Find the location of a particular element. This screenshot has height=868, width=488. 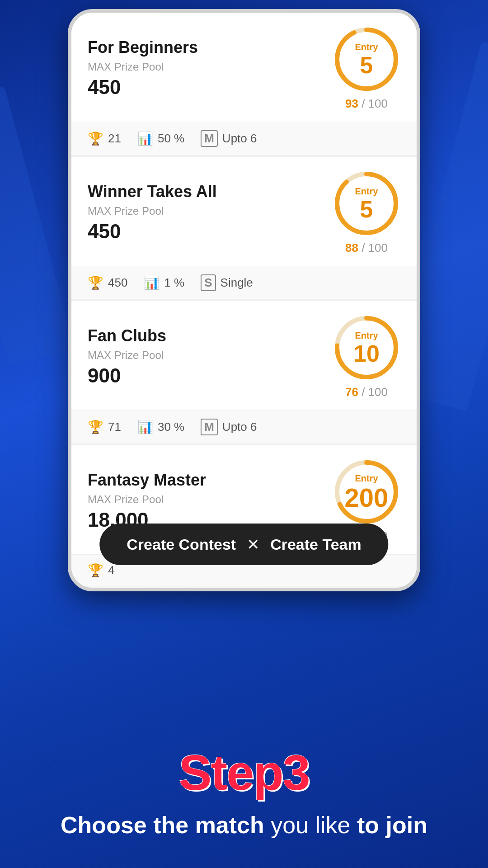

stat-item: 📊 30 % is located at coordinates (161, 427).